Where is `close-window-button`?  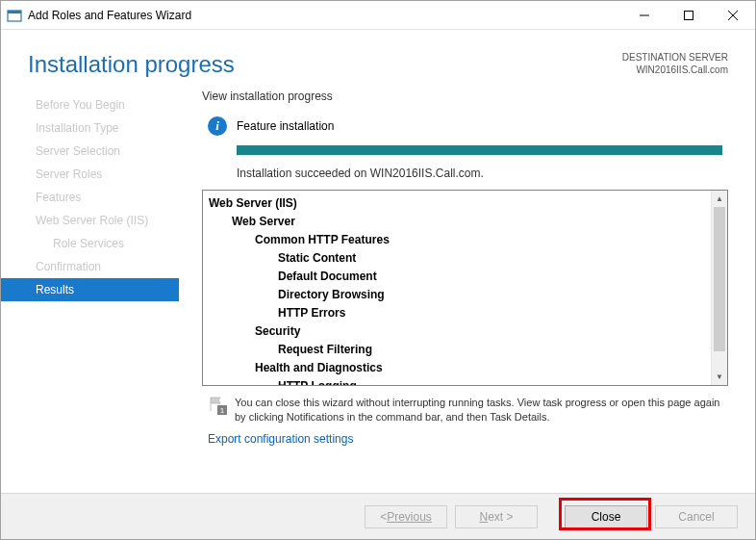
close-window-button is located at coordinates (733, 15).